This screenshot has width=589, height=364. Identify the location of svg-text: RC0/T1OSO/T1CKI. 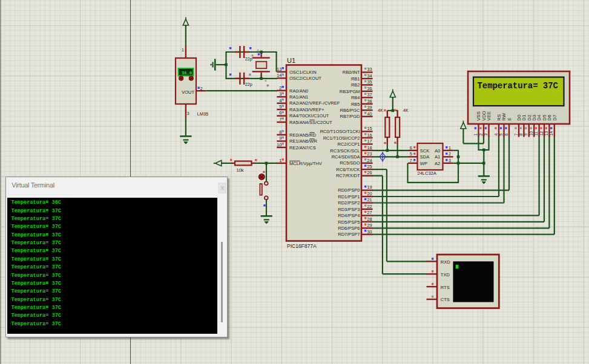
(340, 132).